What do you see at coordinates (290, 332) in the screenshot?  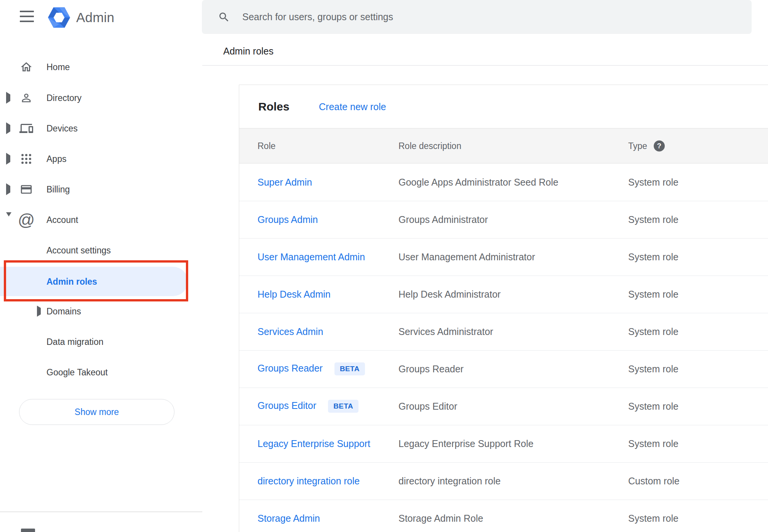 I see `role-link: Services Admin` at bounding box center [290, 332].